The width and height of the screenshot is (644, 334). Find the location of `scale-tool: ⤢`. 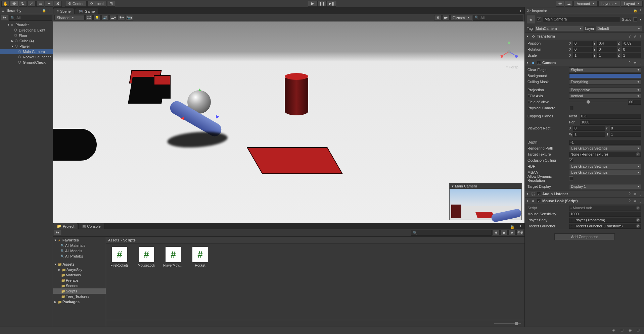

scale-tool: ⤢ is located at coordinates (32, 4).